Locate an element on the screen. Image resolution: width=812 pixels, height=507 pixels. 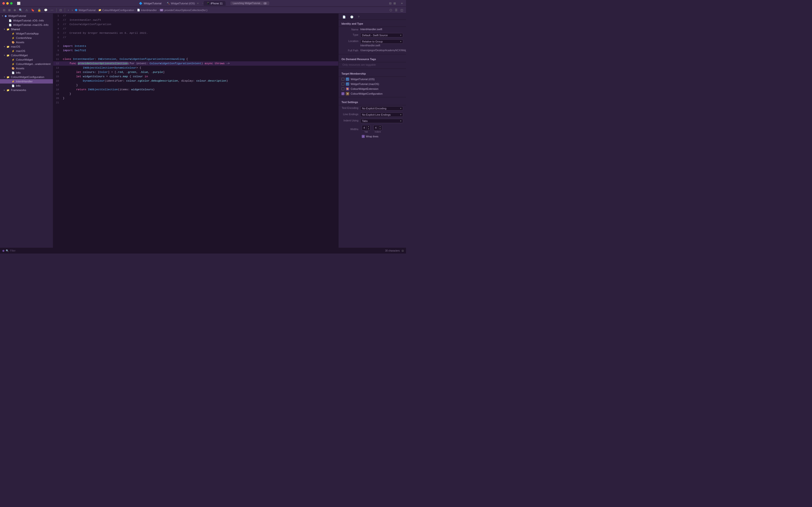
location-dropdown-wrapper: Relative to Group ▾ IntentHandler.swift is located at coordinates (382, 43).